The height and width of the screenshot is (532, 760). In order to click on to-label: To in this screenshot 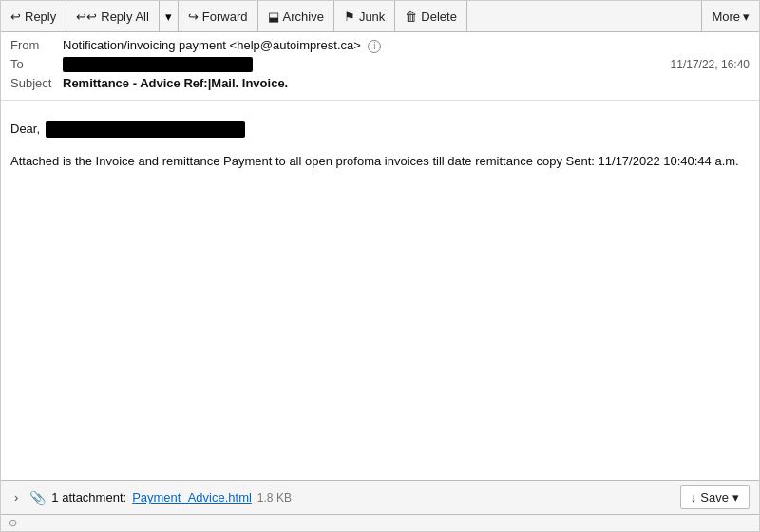, I will do `click(36, 65)`.